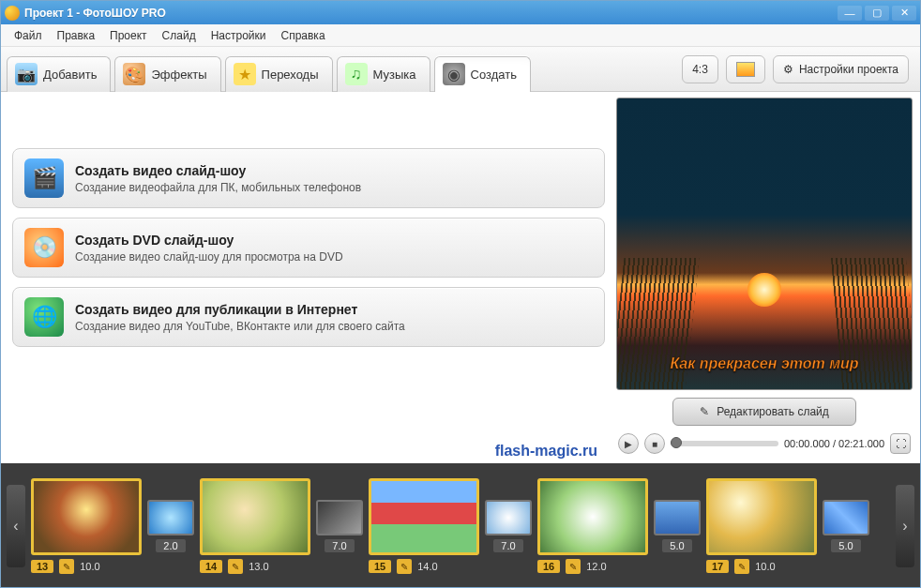  What do you see at coordinates (430, 13) in the screenshot?
I see `window-title: Проект 1 - ФотоШОУ PRO` at bounding box center [430, 13].